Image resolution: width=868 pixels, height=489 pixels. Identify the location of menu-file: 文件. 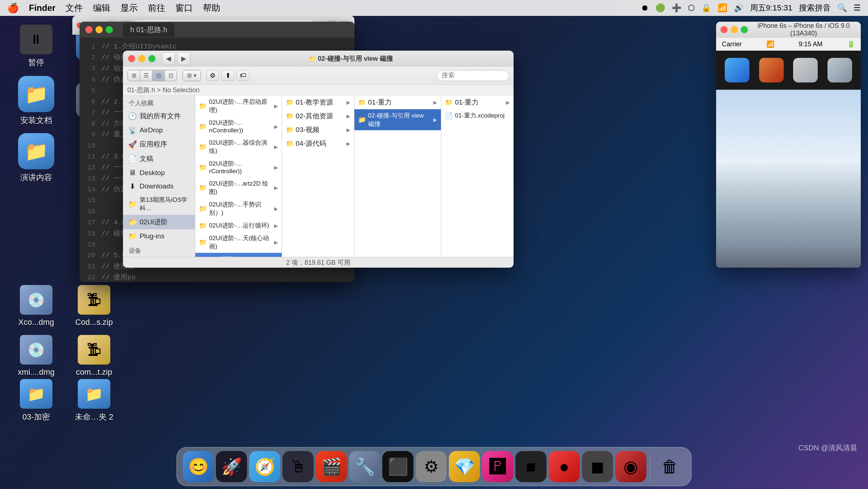
(74, 8).